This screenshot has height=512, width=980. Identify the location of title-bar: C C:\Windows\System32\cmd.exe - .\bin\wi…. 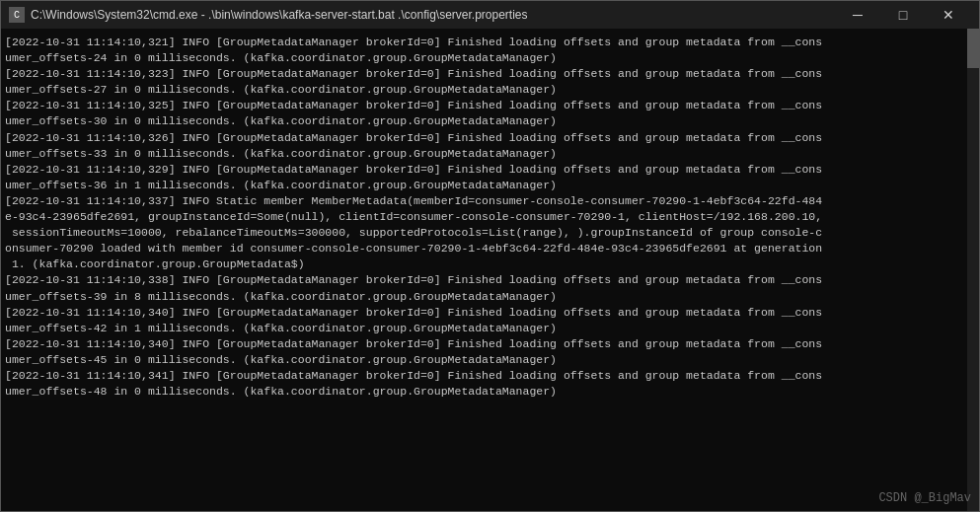
(490, 15).